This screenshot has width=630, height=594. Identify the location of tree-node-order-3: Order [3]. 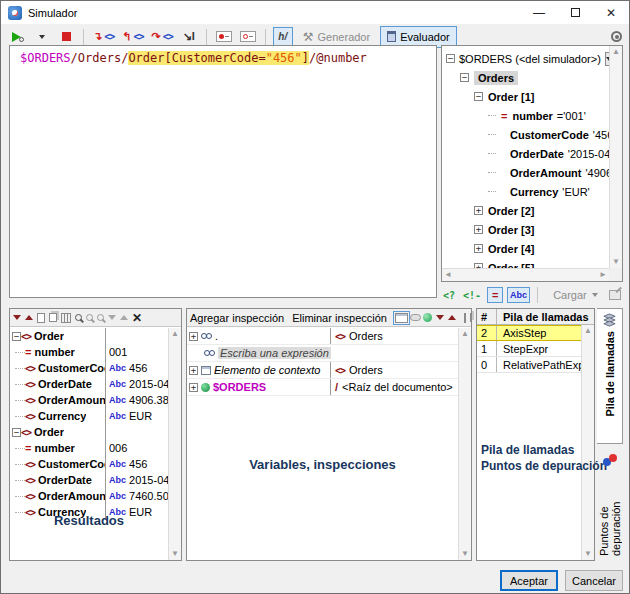
(528, 230).